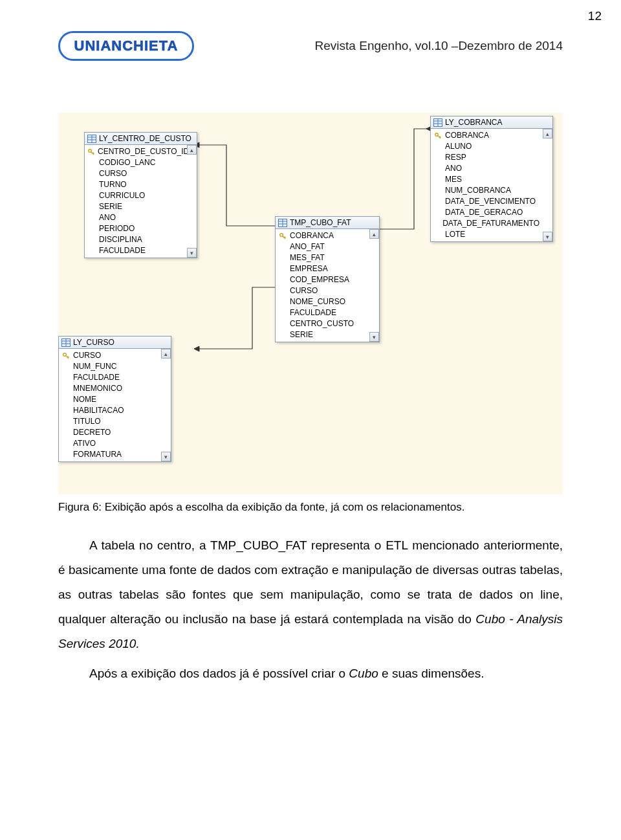 Image resolution: width=621 pixels, height=840 pixels. Describe the element at coordinates (327, 285) in the screenshot. I see `table-columns: ▴ COBRANCAANO_FATMES_FATEMPRESACOD_EMPRE…` at that location.